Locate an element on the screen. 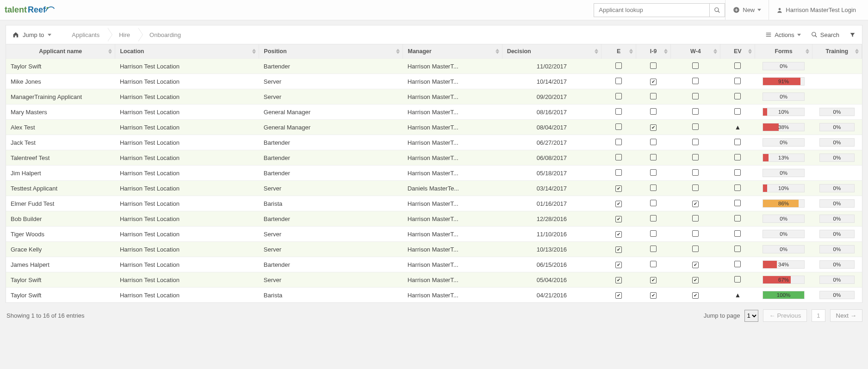 The width and height of the screenshot is (868, 369). column-header: Training is located at coordinates (837, 52).